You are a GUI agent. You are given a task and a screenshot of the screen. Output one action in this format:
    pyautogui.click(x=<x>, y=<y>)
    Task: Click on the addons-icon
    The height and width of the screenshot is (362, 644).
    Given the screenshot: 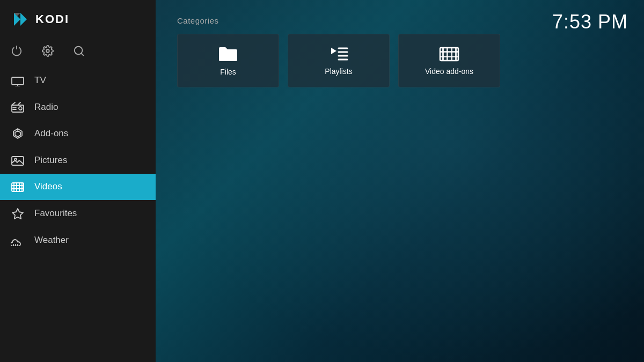 What is the action you would take?
    pyautogui.click(x=18, y=134)
    